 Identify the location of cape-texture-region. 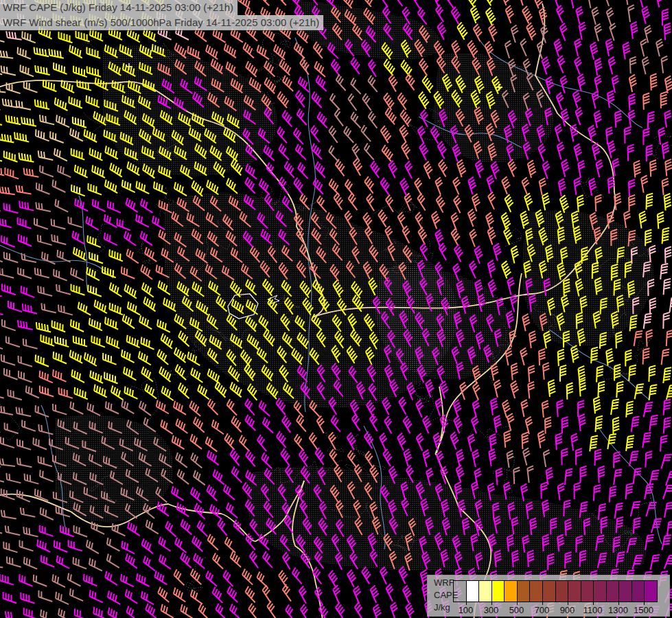
(114, 468).